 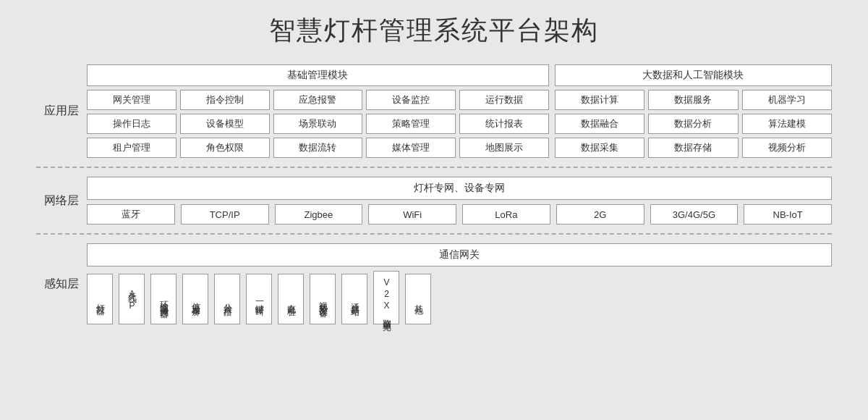 I want to click on box-stat-report: 统计报表, so click(x=504, y=124).